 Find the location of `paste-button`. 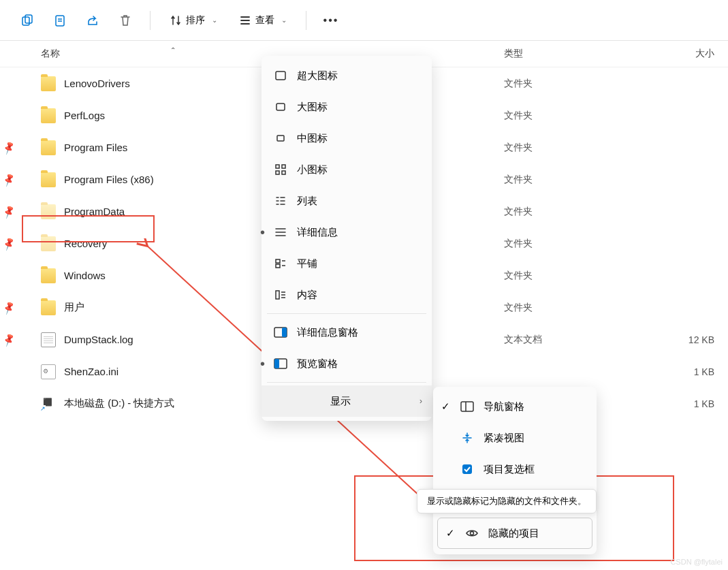

paste-button is located at coordinates (60, 20).